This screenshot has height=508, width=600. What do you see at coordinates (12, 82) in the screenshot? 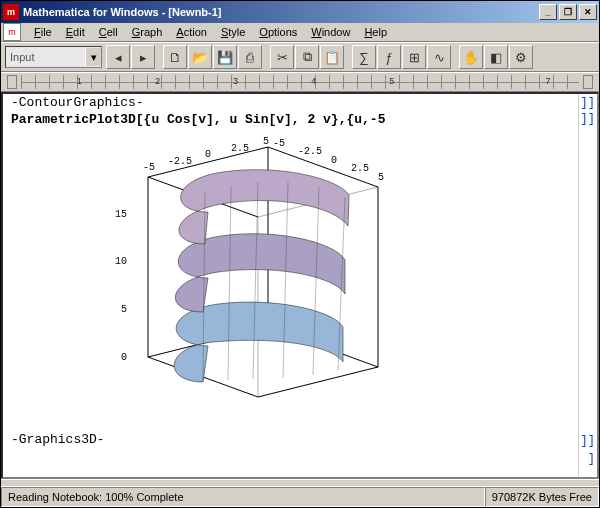
I see `left-margin-marker` at bounding box center [12, 82].